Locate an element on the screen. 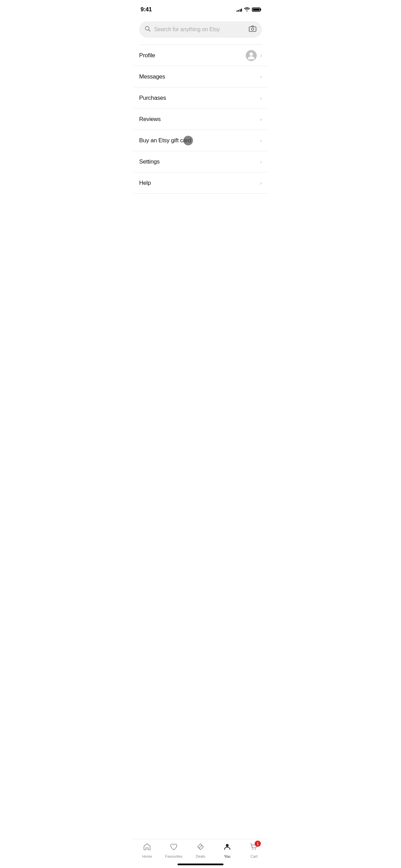  signal-icon is located at coordinates (239, 10).